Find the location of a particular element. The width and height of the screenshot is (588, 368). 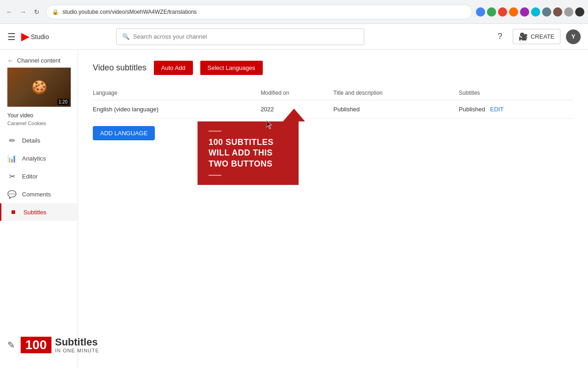

tooltip-arrow is located at coordinates (294, 115).